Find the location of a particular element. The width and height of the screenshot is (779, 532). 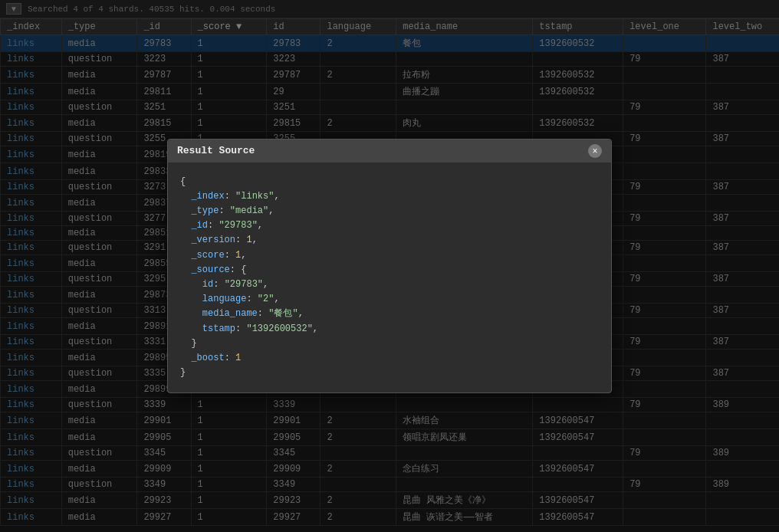

modal-close-button: × is located at coordinates (595, 151).